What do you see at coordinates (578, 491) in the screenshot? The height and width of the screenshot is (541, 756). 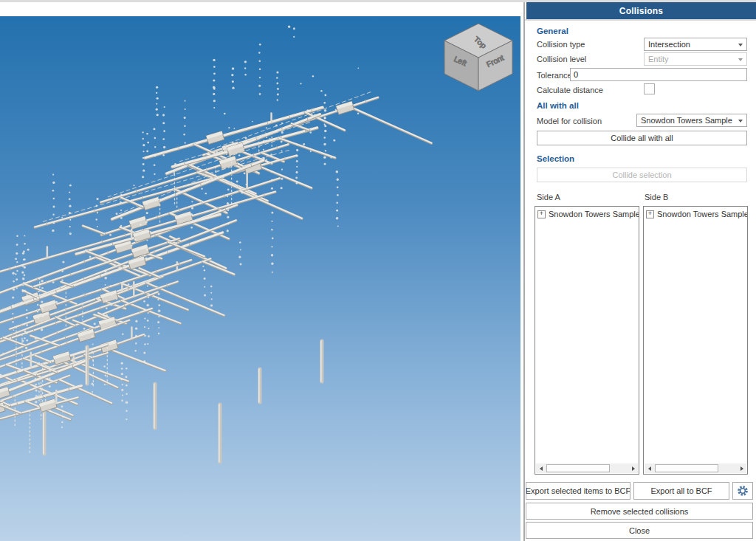 I see `export-selected-to-bcf-button: Export selected items to BCF` at bounding box center [578, 491].